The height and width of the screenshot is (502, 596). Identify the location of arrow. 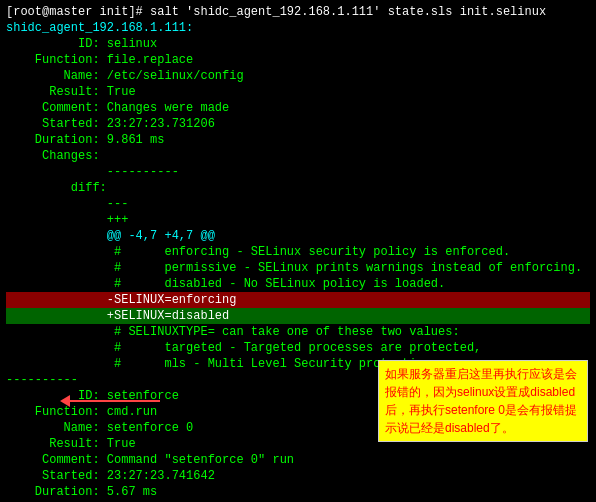
(110, 401).